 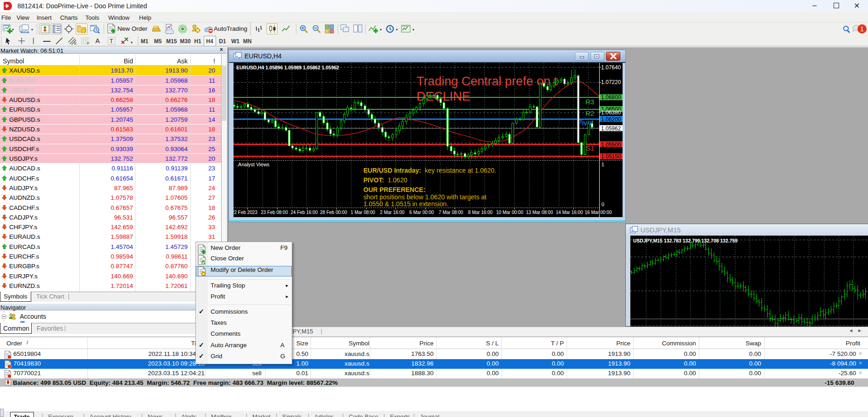 What do you see at coordinates (611, 119) in the screenshot?
I see `svg-text: 1.06200` at bounding box center [611, 119].